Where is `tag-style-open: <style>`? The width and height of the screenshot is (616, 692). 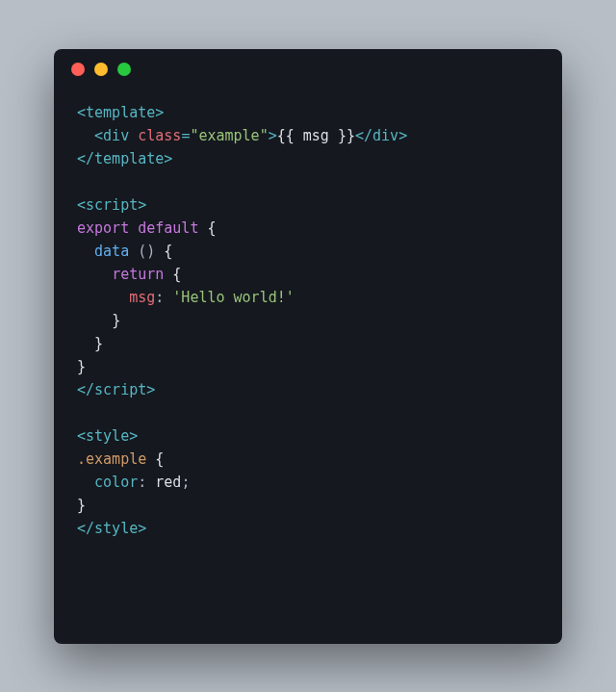 tag-style-open: <style> is located at coordinates (108, 436).